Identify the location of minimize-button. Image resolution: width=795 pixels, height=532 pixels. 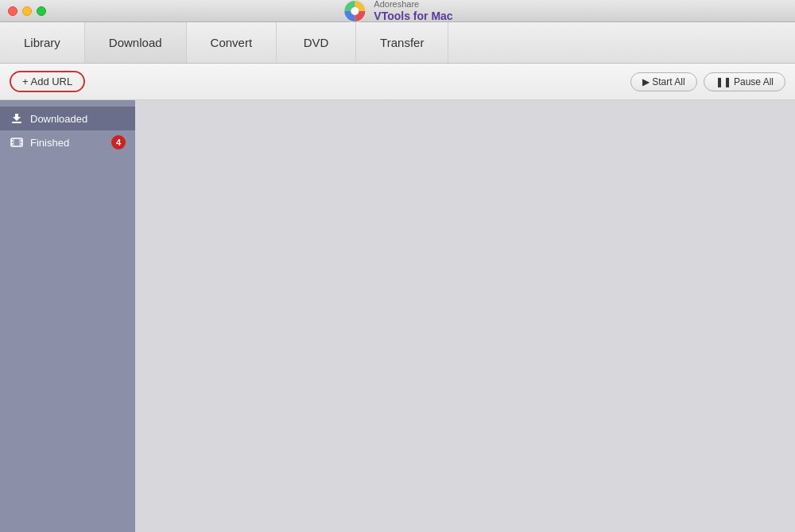
(27, 11).